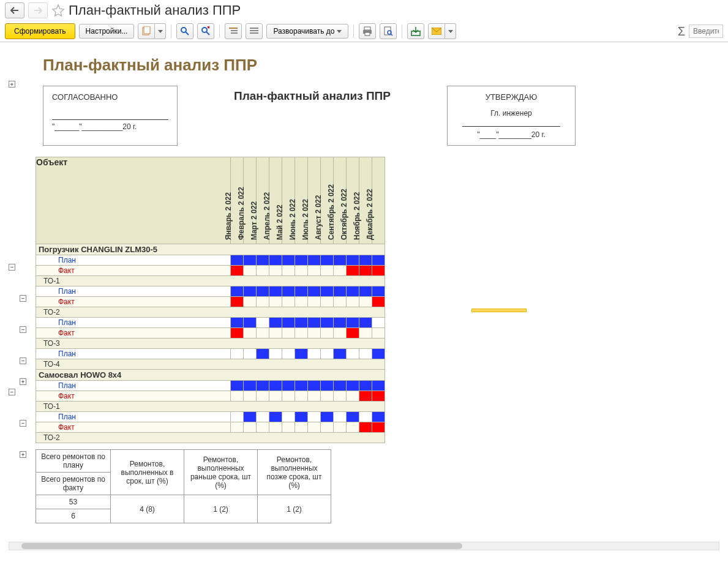 The width and height of the screenshot is (728, 576). Describe the element at coordinates (364, 546) in the screenshot. I see `horizontal-scrollbar` at that location.